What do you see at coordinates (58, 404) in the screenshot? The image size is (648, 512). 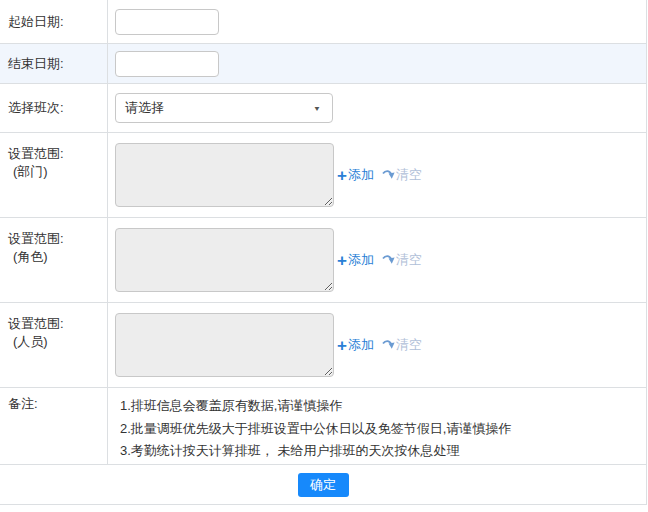 I see `remark-label: 备注:` at bounding box center [58, 404].